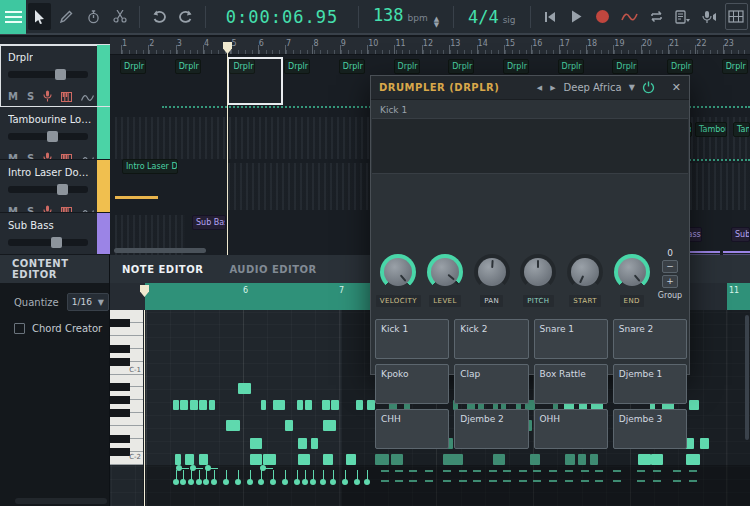  I want to click on timeline-ruler: 1234567891011121314151617181920212223, so click(430, 46).